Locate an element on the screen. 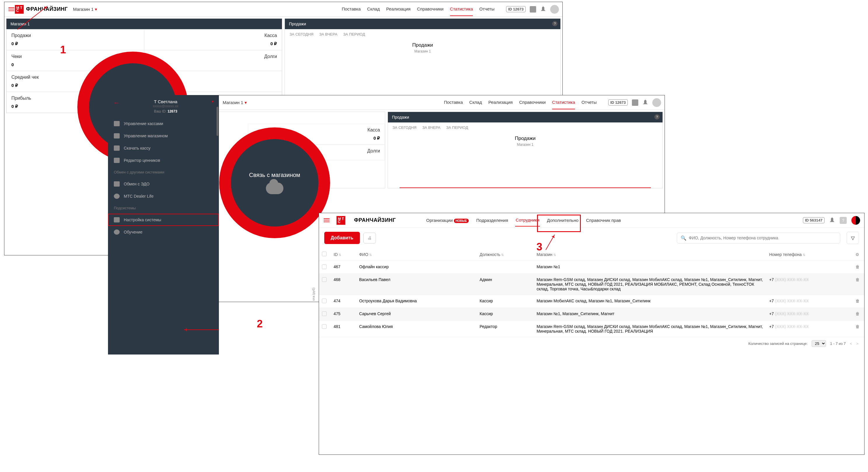 This screenshot has width=868, height=472. col-fio: ФИО is located at coordinates (416, 255).